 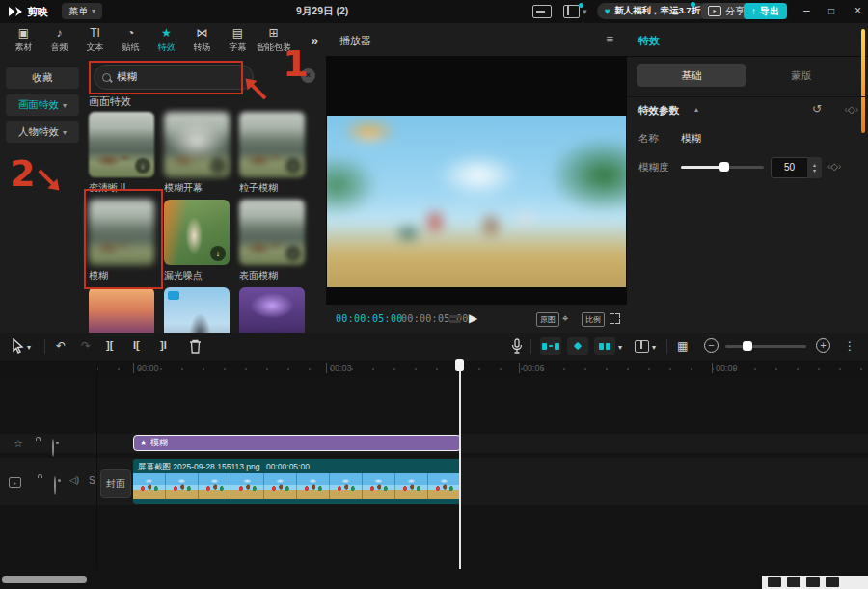 What do you see at coordinates (747, 346) in the screenshot?
I see `zoom-slider-handle` at bounding box center [747, 346].